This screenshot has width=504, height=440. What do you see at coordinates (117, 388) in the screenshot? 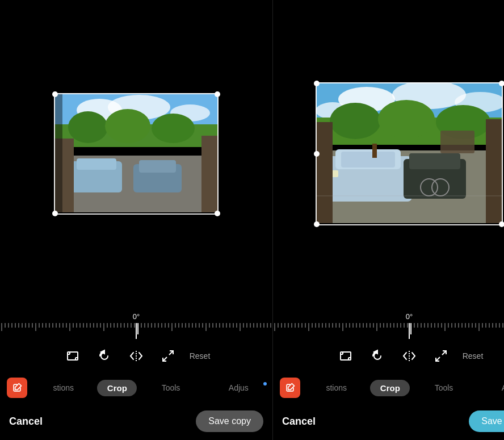
I see `left-tab-crop: Crop` at bounding box center [117, 388].